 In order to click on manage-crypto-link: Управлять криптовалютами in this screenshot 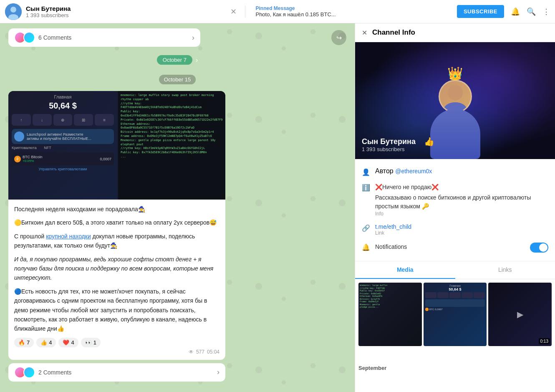, I will do `click(63, 169)`.